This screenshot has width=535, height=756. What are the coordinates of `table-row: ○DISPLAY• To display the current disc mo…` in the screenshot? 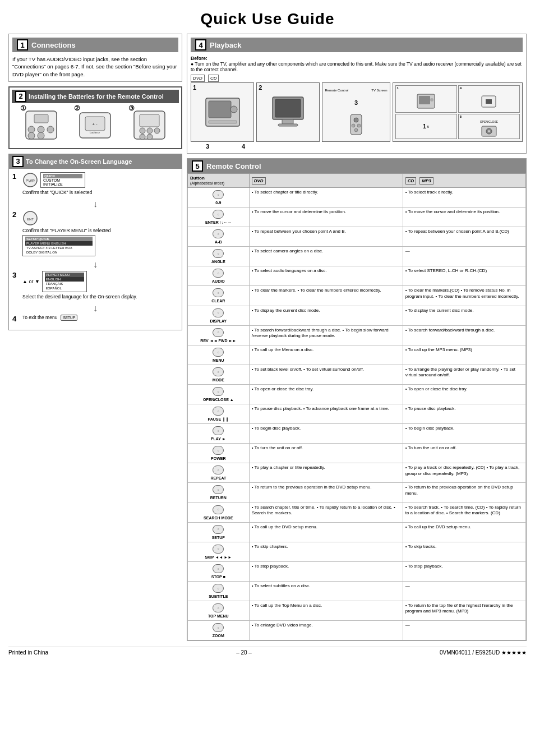 It's located at (357, 315).